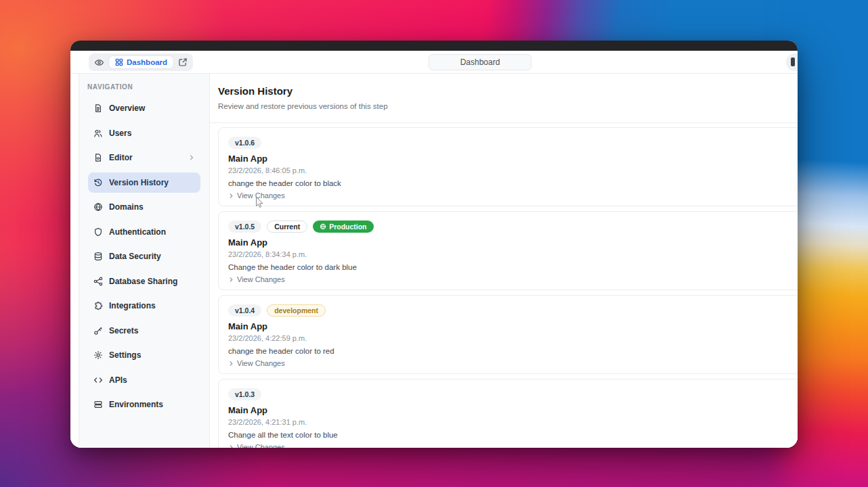  What do you see at coordinates (74, 261) in the screenshot?
I see `left-gutter` at bounding box center [74, 261].